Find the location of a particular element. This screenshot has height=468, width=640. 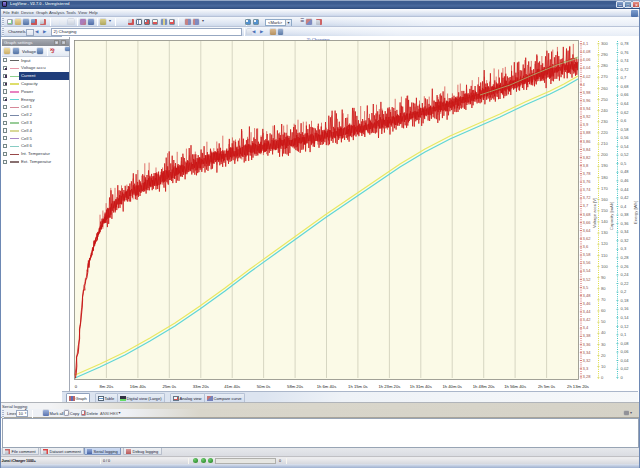

svg-text: 3,7 is located at coordinates (586, 206).